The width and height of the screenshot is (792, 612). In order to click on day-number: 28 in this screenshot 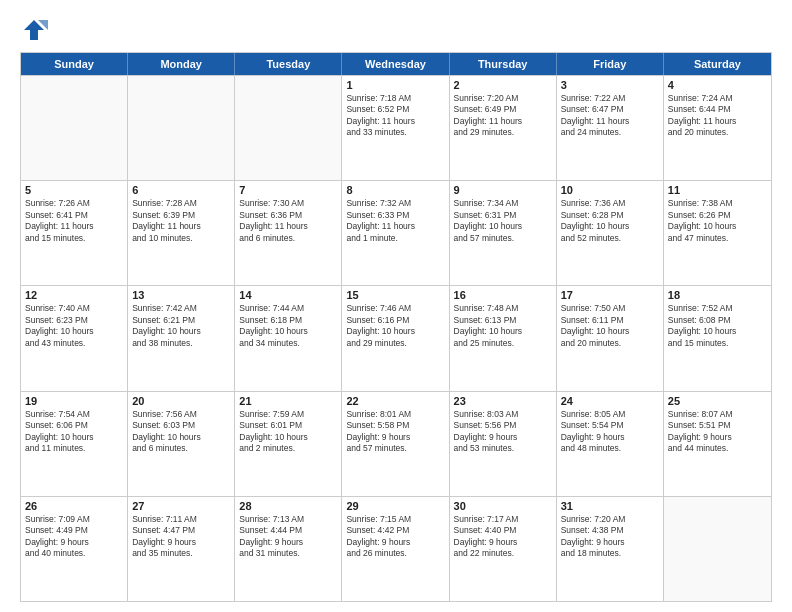, I will do `click(288, 506)`.